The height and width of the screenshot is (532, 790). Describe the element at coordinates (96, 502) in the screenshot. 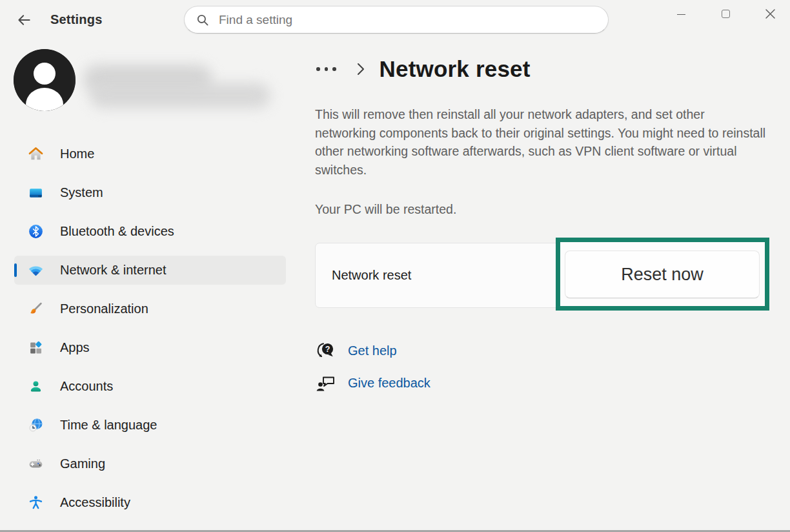

I see `sidebar-item-label: Accessibility` at that location.